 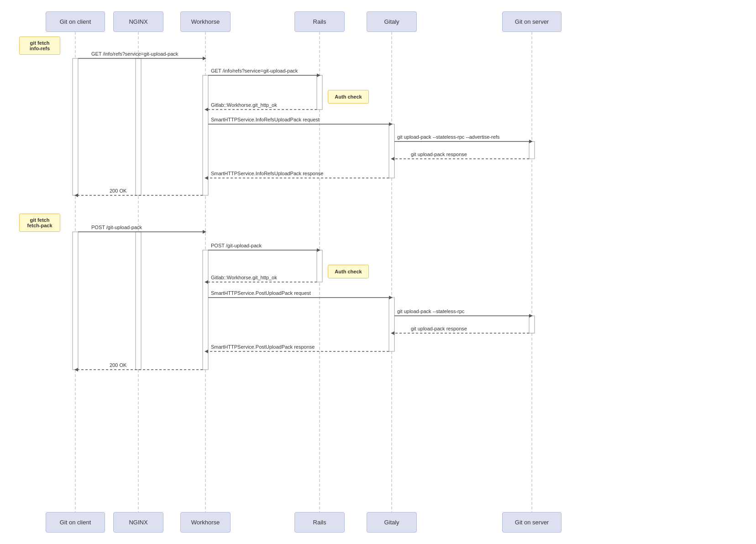 What do you see at coordinates (265, 120) in the screenshot?
I see `svg-text:SmartHTTPService.InfoRefsUploa: SmartHTTPService.InfoRefsUploadPack requ…` at bounding box center [265, 120].